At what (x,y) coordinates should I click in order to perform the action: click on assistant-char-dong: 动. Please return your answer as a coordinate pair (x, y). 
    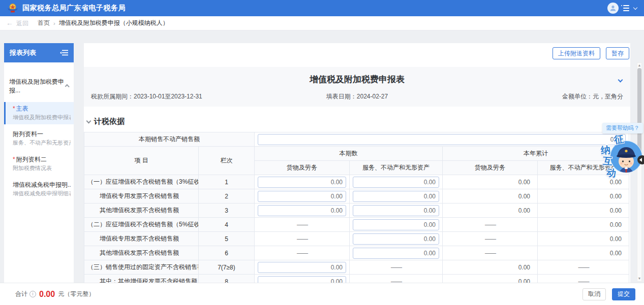
    Looking at the image, I should click on (611, 173).